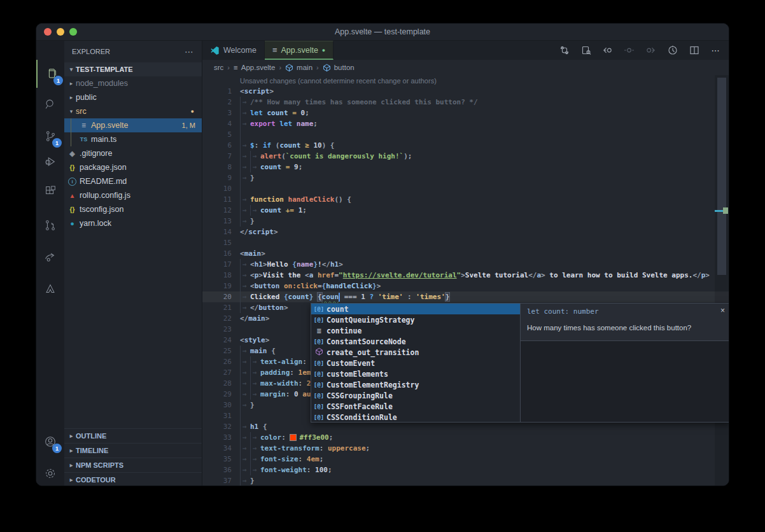 Image resolution: width=765 pixels, height=532 pixels. What do you see at coordinates (466, 426) in the screenshot?
I see `code-line-32: 32→h1 {` at bounding box center [466, 426].